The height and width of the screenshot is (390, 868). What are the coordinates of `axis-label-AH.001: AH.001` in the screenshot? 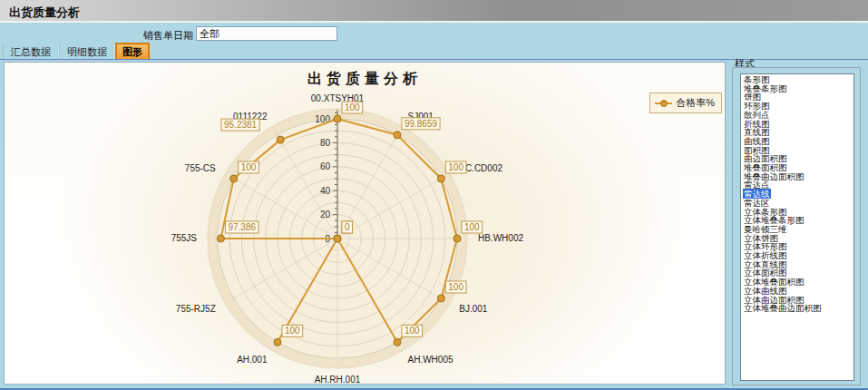 It's located at (252, 359).